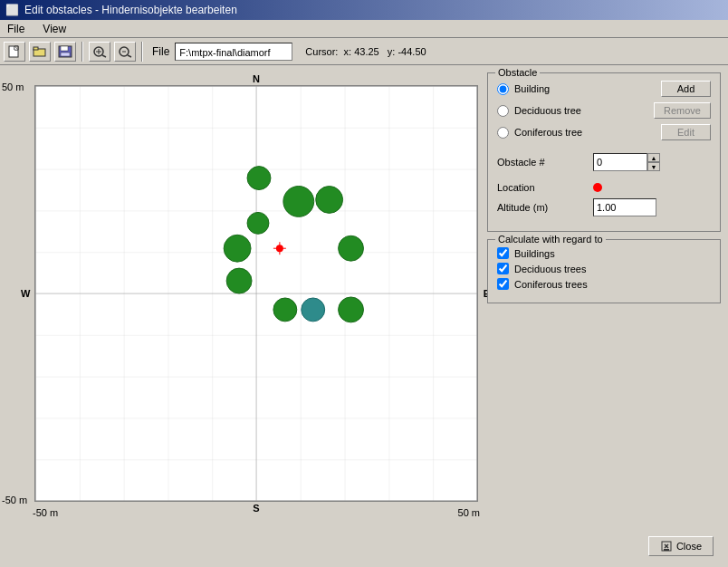  Describe the element at coordinates (542, 162) in the screenshot. I see `obstacle-num-label: Obstacle #` at that location.